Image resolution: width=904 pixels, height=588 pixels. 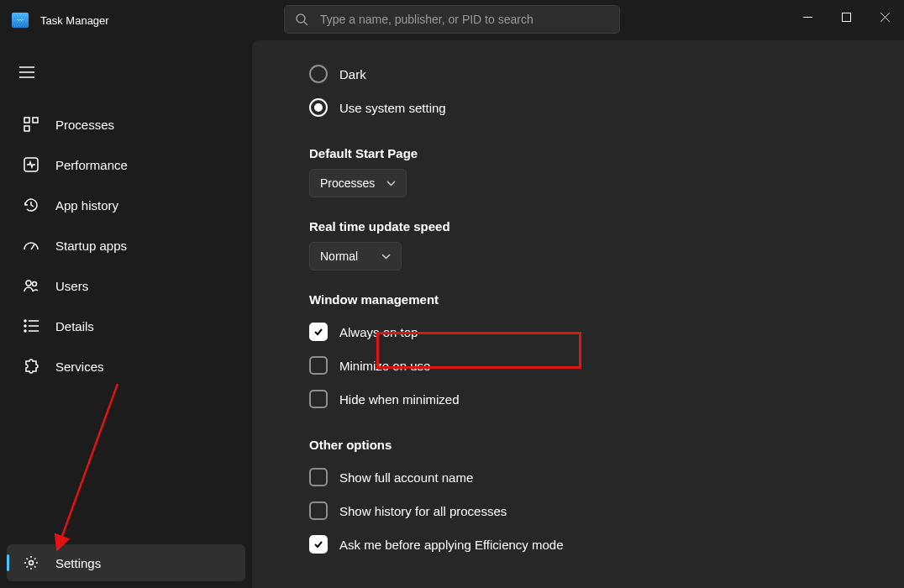 I want to click on search-input: Type a name, publisher, or PID to search, so click(x=452, y=19).